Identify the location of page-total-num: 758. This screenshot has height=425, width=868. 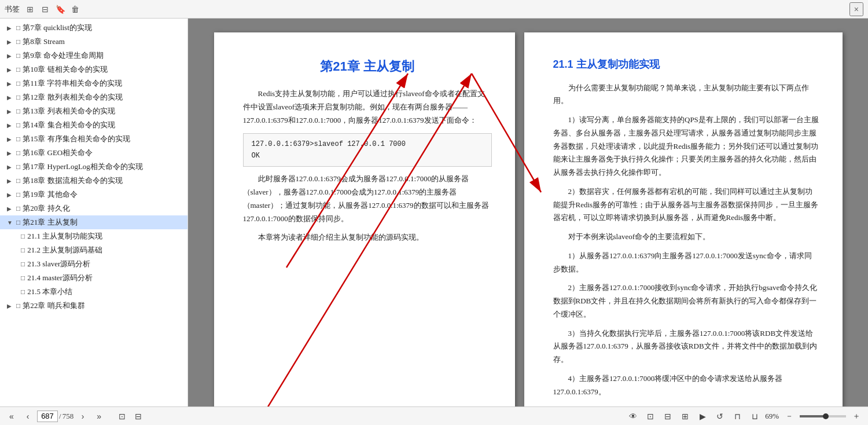
(68, 416).